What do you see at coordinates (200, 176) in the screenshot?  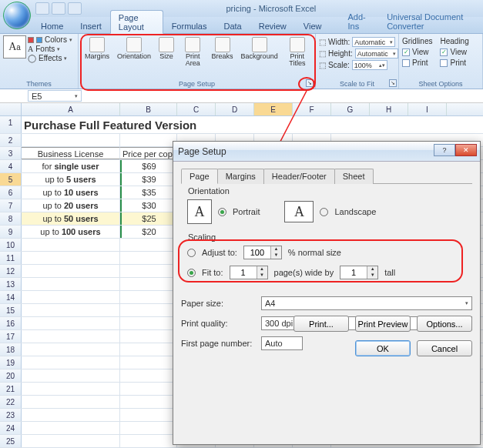 I see `dialog-tab-page: Page` at bounding box center [200, 176].